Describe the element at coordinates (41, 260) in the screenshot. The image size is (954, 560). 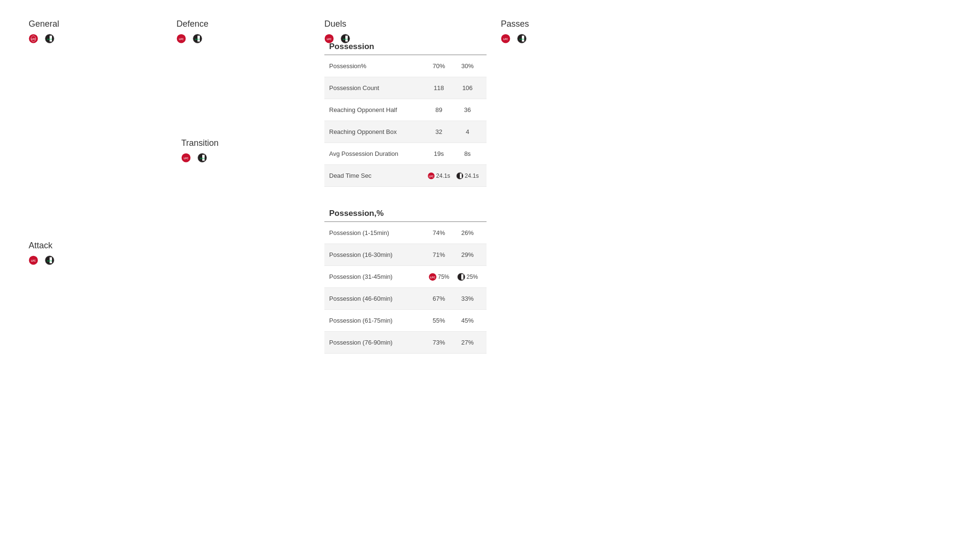
I see `attack-badges: LFC NUFC` at that location.